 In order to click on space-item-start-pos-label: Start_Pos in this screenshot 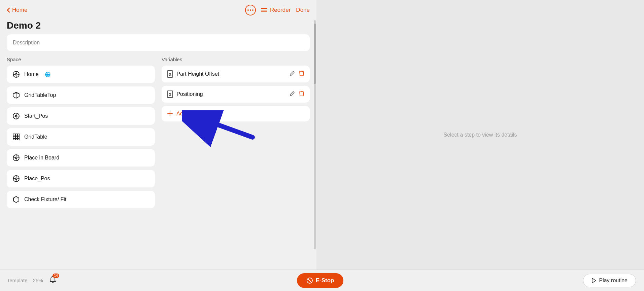, I will do `click(36, 116)`.